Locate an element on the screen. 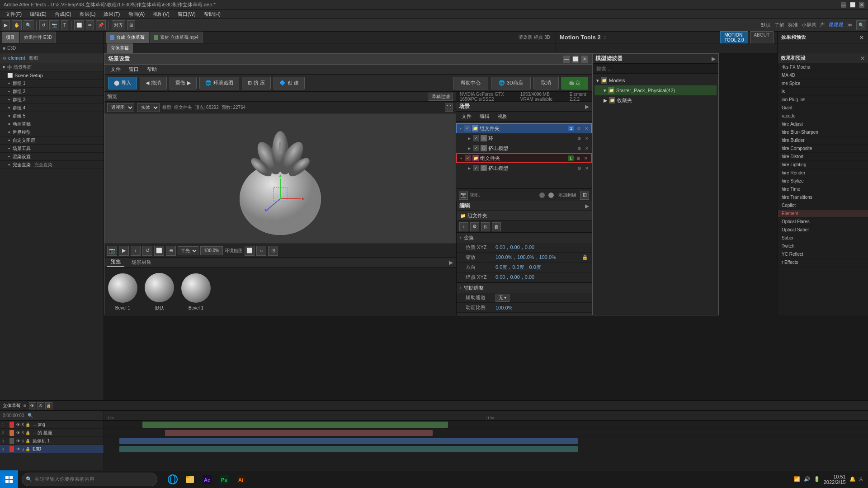 The image size is (868, 488). menu-effect: 效果(T) is located at coordinates (112, 14).